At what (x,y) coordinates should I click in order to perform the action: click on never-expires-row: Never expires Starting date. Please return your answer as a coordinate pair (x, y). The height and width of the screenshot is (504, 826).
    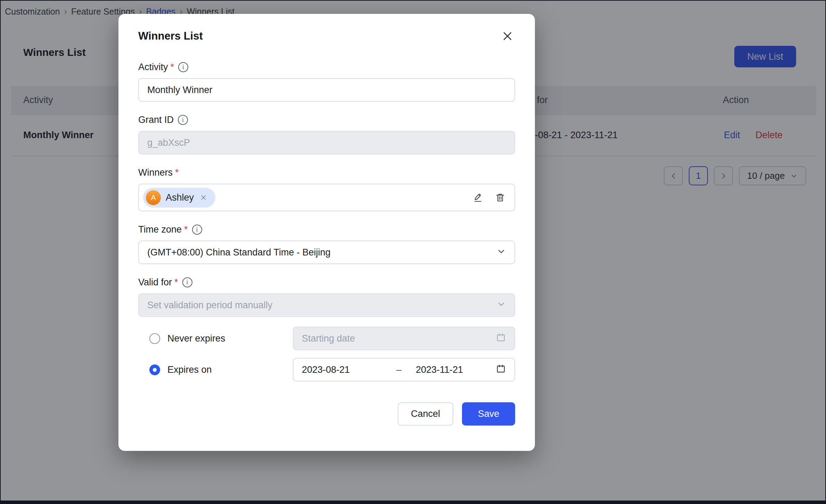
    Looking at the image, I should click on (332, 338).